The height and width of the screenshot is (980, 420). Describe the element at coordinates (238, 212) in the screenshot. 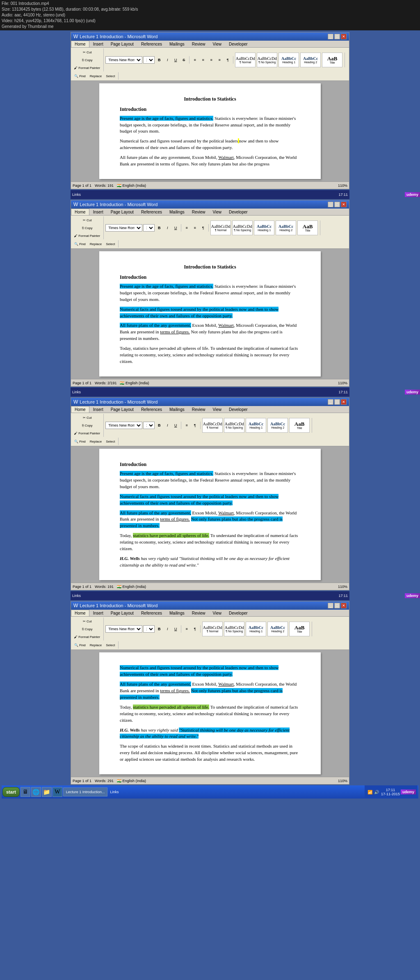

I see `tab-developer-2: Developer` at that location.